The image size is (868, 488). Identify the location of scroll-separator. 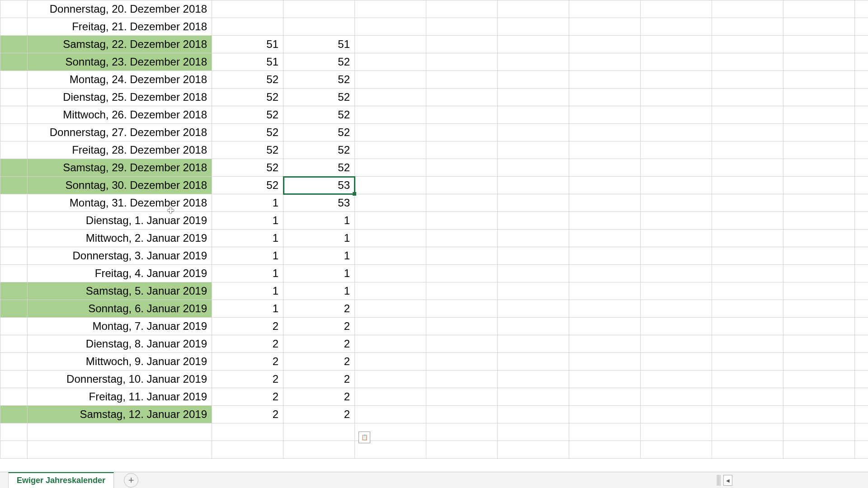
(719, 480).